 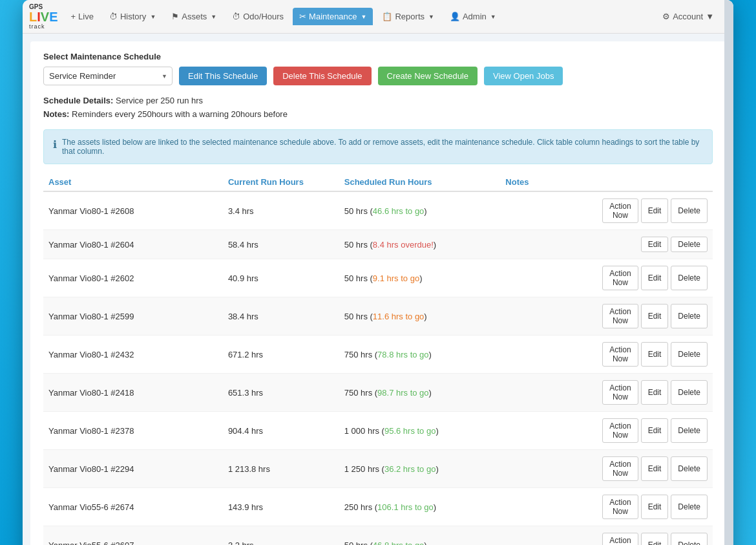 I want to click on nav-item-maintenance: ✂ Maintenance ▼, so click(x=333, y=17).